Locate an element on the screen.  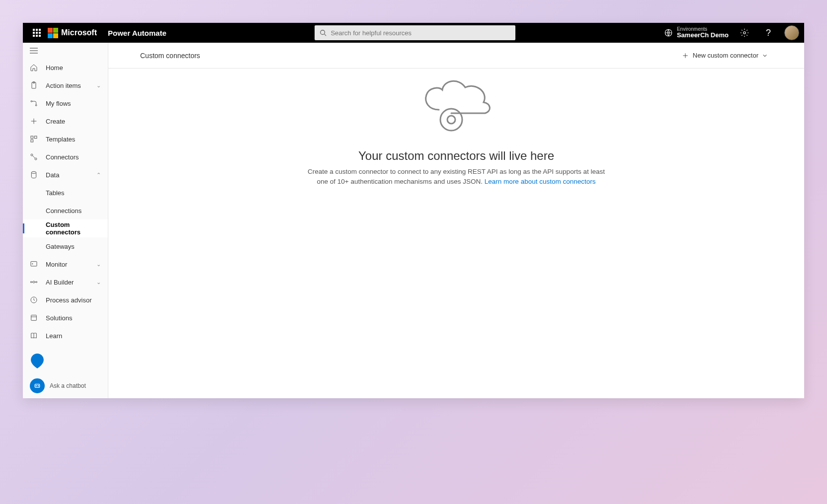
sidebar-item-label: Home is located at coordinates (55, 68).